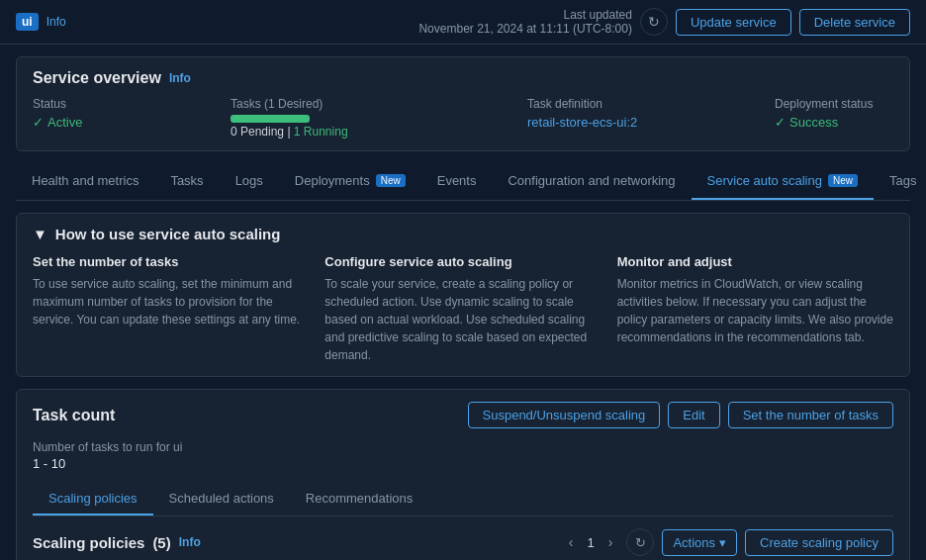  Describe the element at coordinates (391, 180) in the screenshot. I see `deployments-badge: New` at that location.